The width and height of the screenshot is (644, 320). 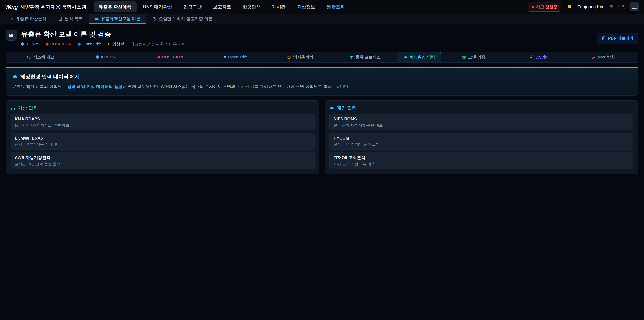 I want to click on nav-item-reports: 보고자료, so click(x=222, y=7).